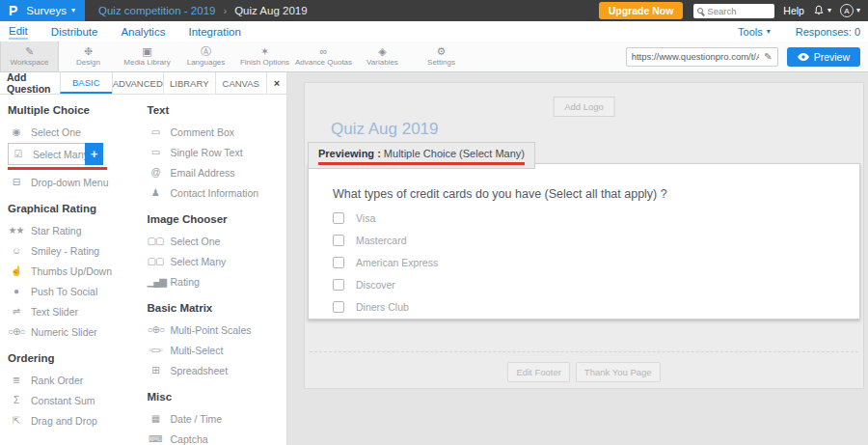  What do you see at coordinates (95, 154) in the screenshot?
I see `add-question-plus-button: +` at bounding box center [95, 154].